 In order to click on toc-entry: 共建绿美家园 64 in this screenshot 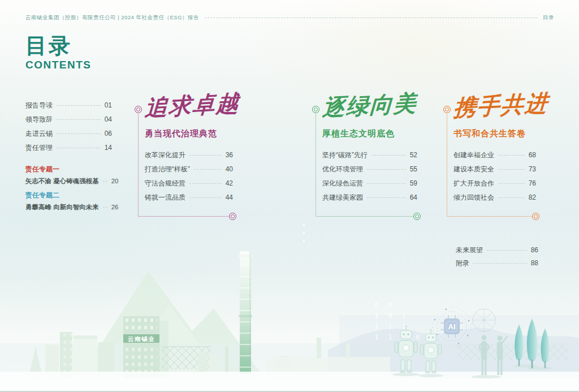, I will do `click(370, 197)`.